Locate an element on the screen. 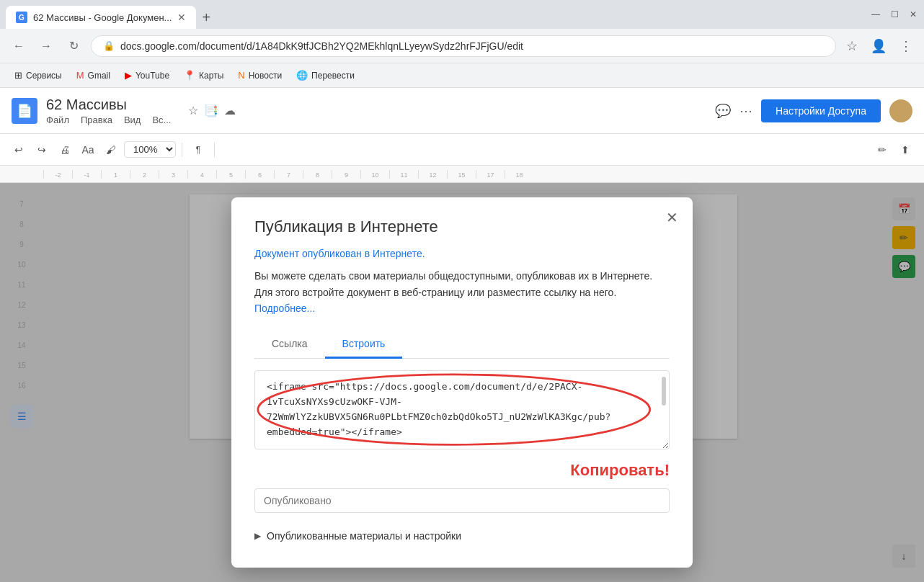 This screenshot has height=582, width=924. bookmark-youtube: ▶ YouTube is located at coordinates (147, 75).